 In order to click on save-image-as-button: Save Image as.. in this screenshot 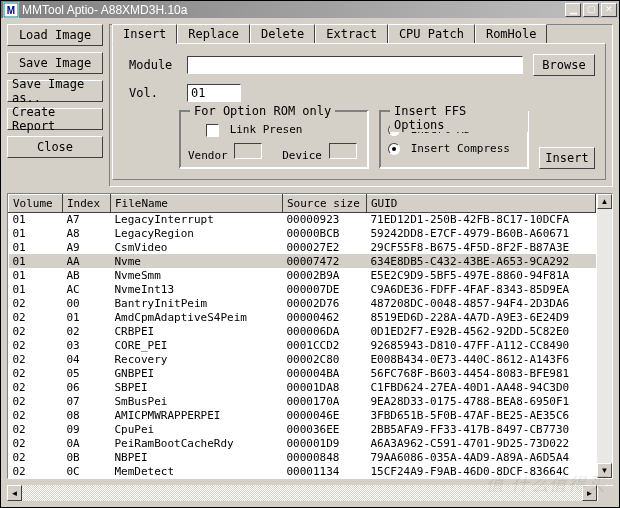, I will do `click(55, 91)`.